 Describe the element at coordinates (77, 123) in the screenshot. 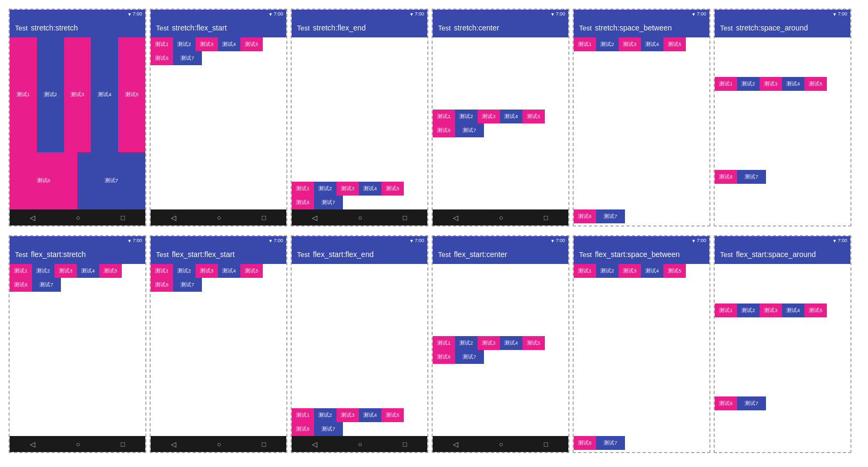

I see `flex-layout: 测试1测试2测试3测试4测试5测试6测试7` at that location.